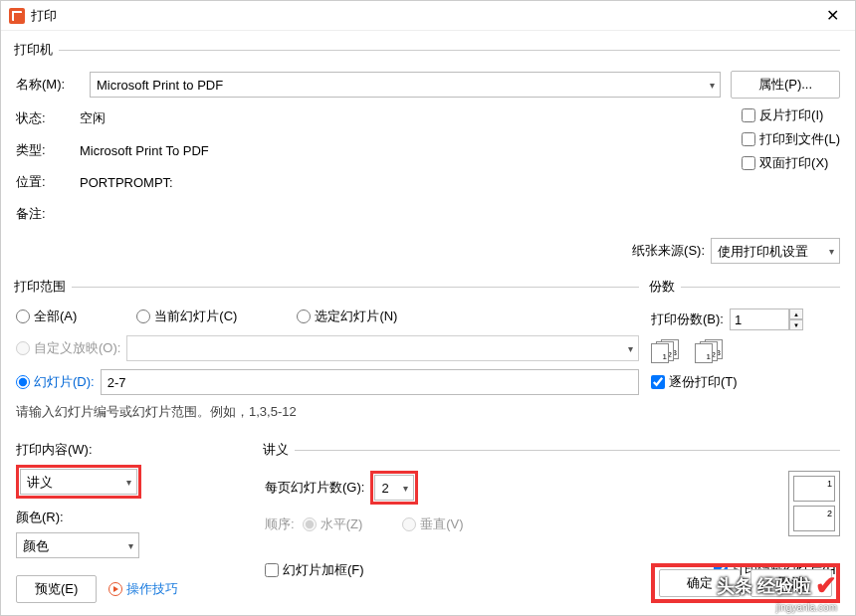 The height and width of the screenshot is (616, 856). Describe the element at coordinates (126, 183) in the screenshot. I see `location-value: PORTPROMPT:` at that location.